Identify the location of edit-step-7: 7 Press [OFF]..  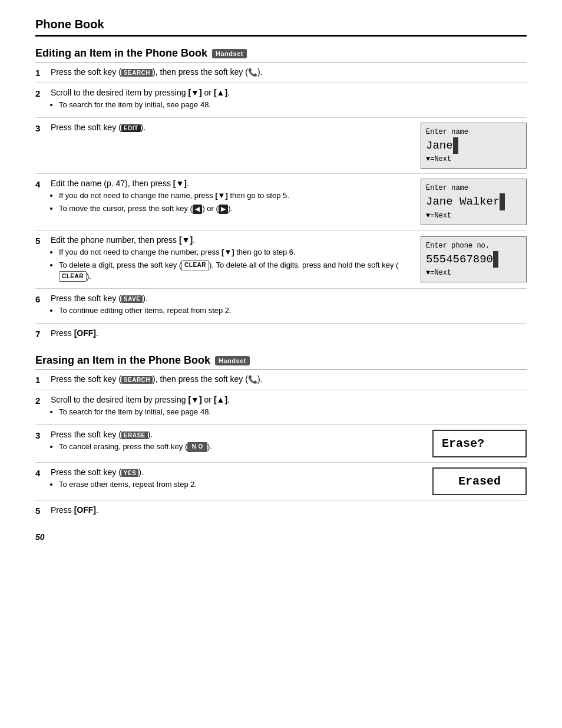
(281, 334).